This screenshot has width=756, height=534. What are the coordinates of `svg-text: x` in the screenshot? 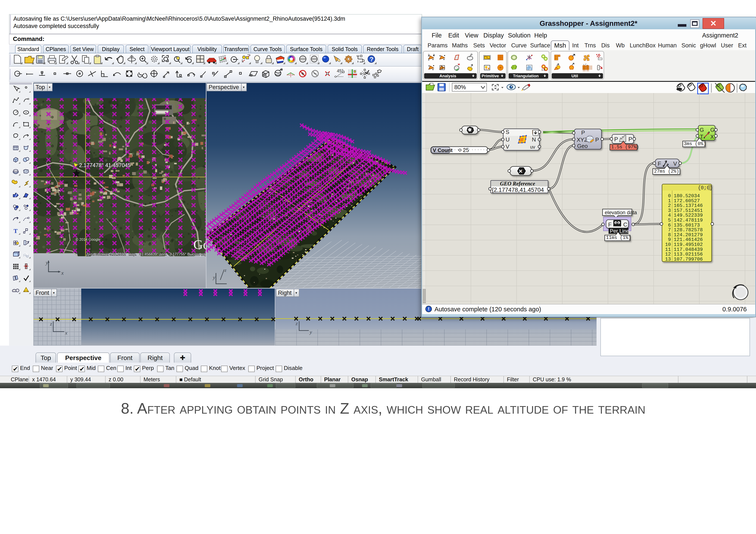 It's located at (66, 333).